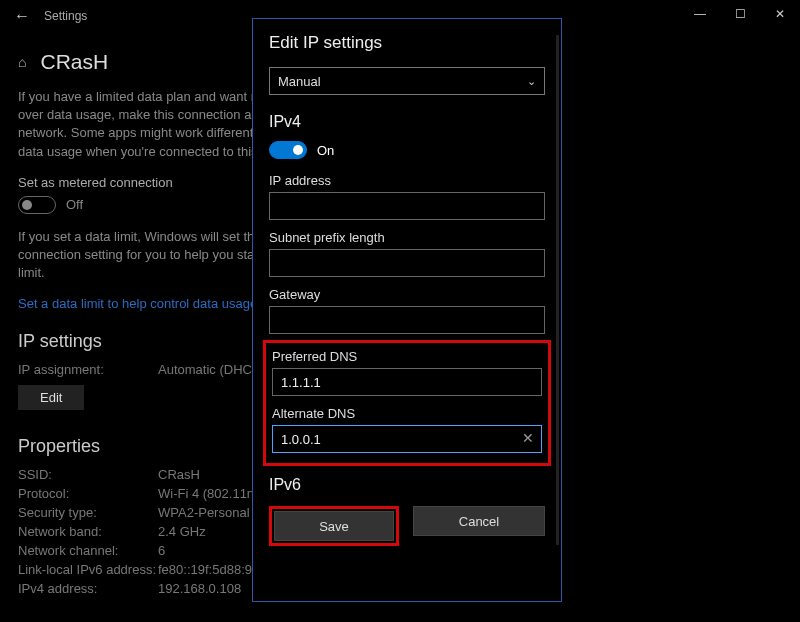 This screenshot has height=622, width=800. I want to click on property-key: IPv4 address:, so click(88, 588).